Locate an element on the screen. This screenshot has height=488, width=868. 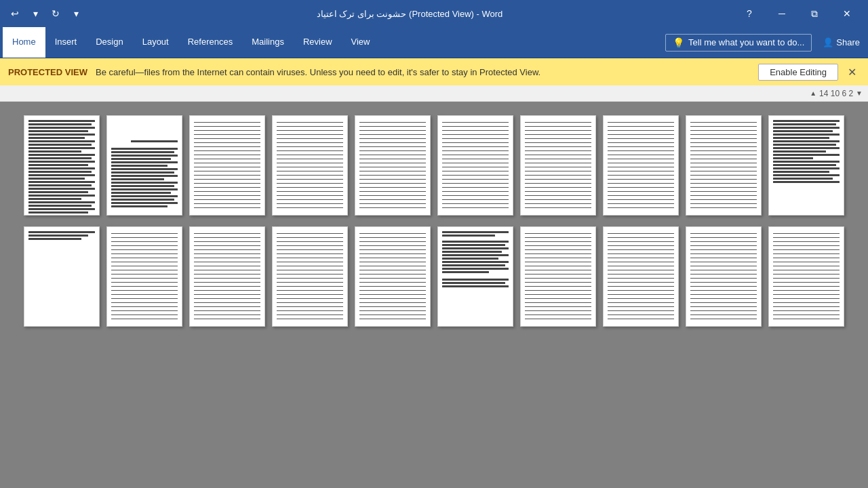
close-button: ✕ is located at coordinates (847, 14).